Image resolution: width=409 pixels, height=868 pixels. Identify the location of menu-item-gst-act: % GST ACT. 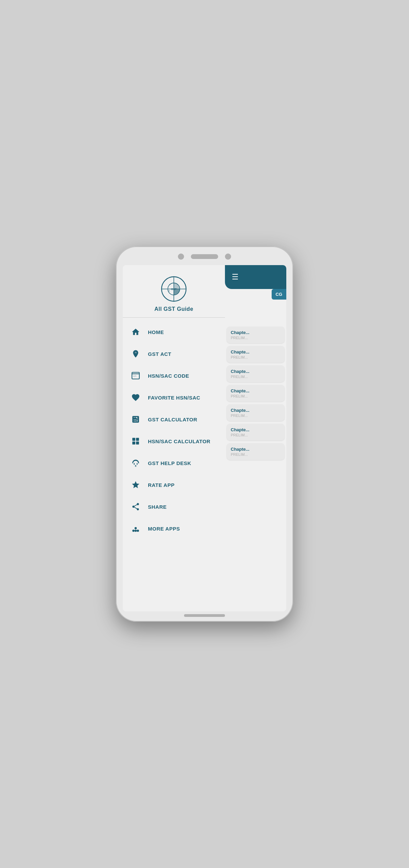
(174, 354).